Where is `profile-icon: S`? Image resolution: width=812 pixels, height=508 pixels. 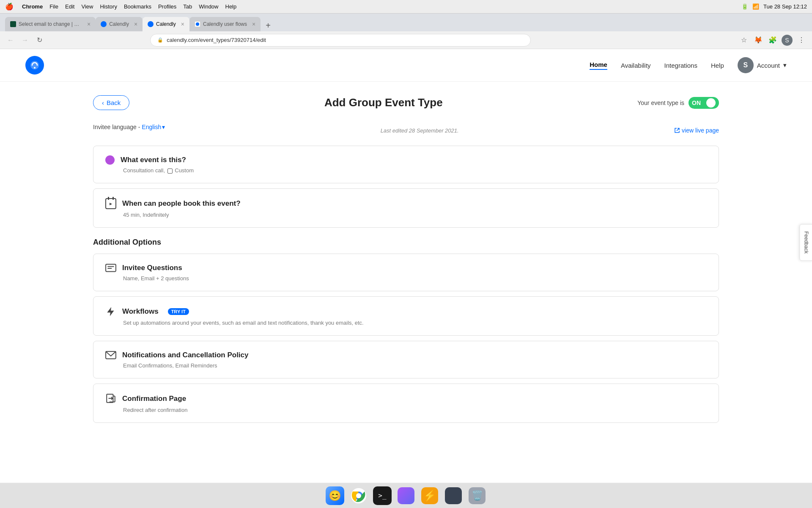
profile-icon: S is located at coordinates (787, 40).